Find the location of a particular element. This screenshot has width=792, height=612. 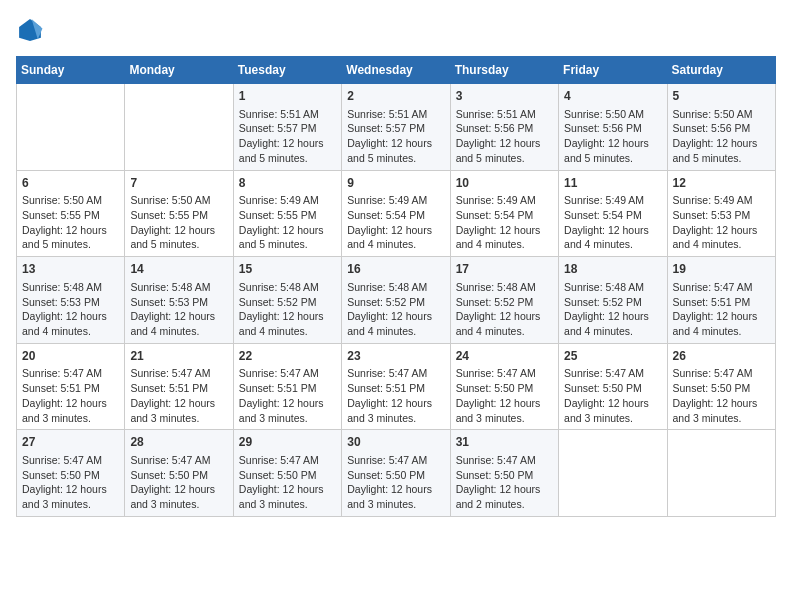

logo-icon is located at coordinates (30, 30).